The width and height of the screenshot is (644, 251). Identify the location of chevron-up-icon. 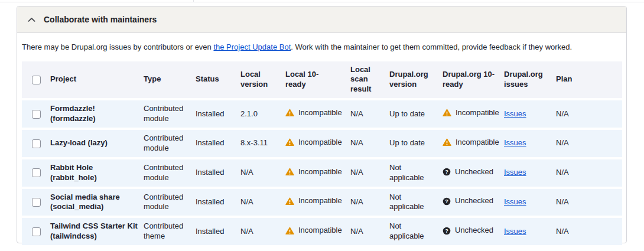
(32, 20).